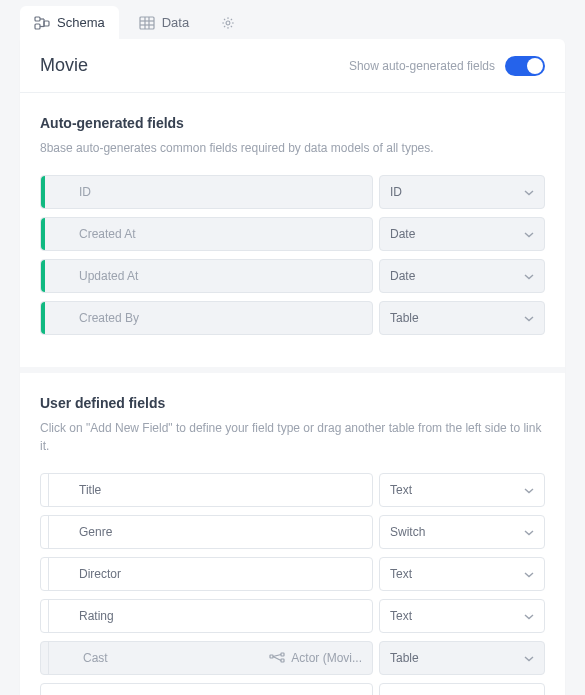 This screenshot has height=695, width=585. What do you see at coordinates (92, 318) in the screenshot?
I see `field-label: Created By` at bounding box center [92, 318].